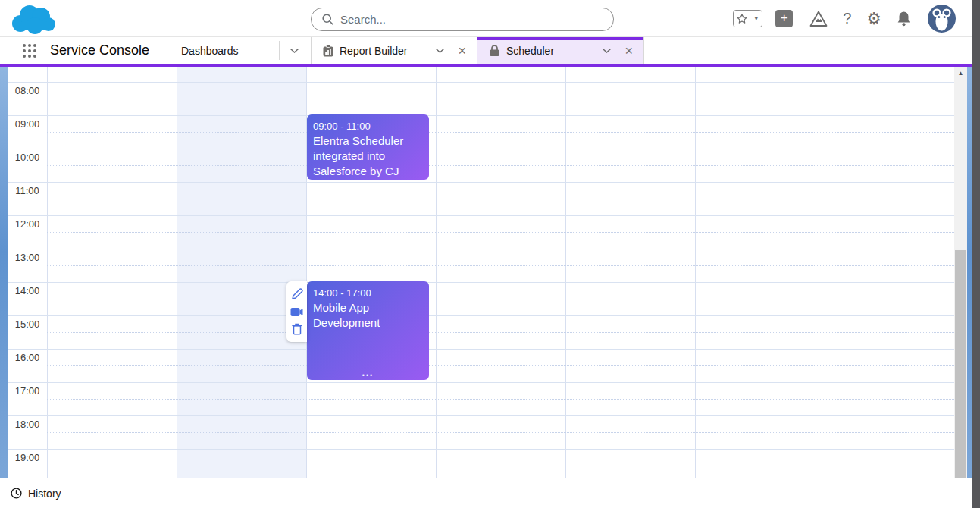 This screenshot has height=508, width=980. What do you see at coordinates (462, 51) in the screenshot?
I see `tab-report-builder-close-icon: ×` at bounding box center [462, 51].